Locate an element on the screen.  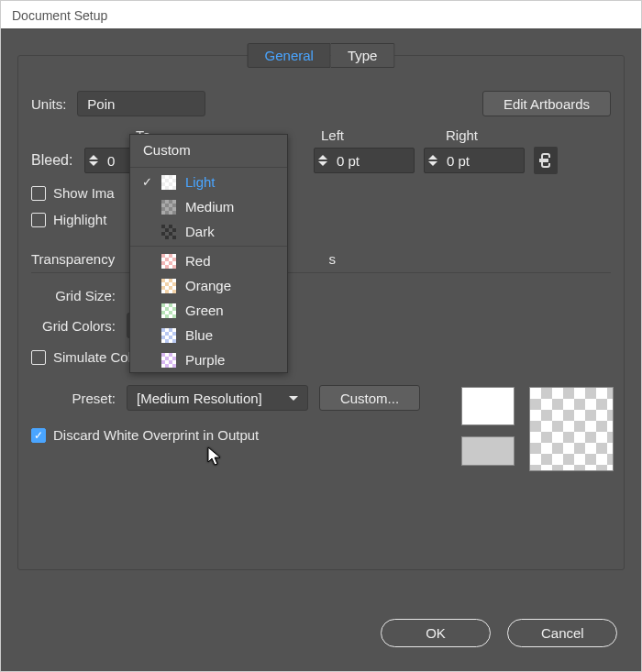
tab-type: Type is located at coordinates (363, 55).